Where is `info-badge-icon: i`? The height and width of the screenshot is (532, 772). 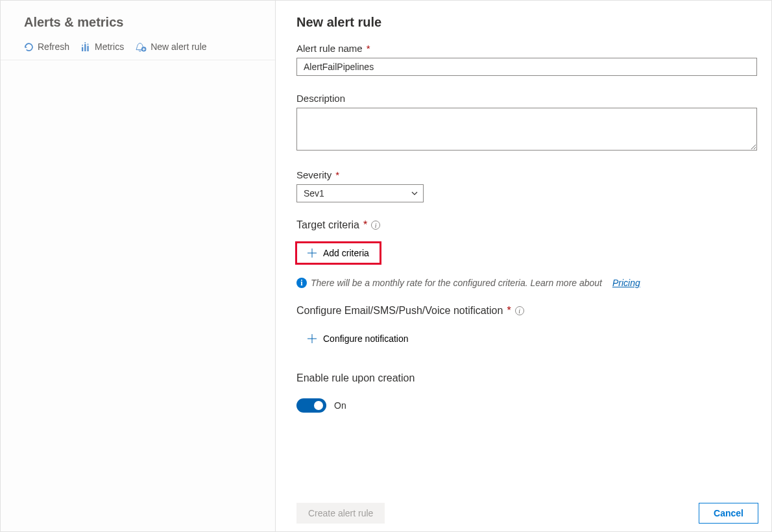 info-badge-icon: i is located at coordinates (302, 283).